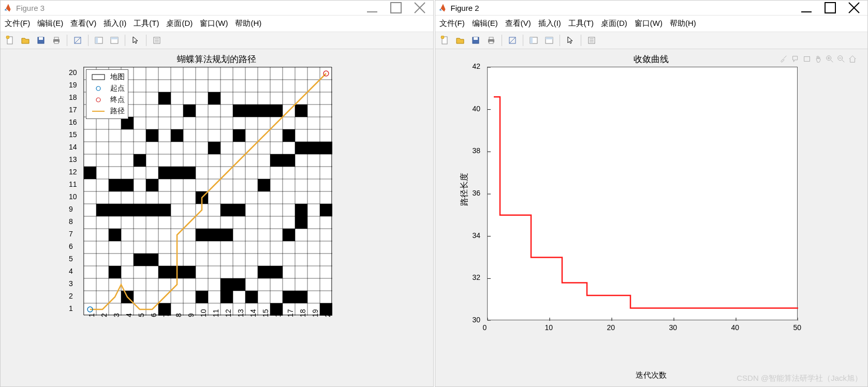  What do you see at coordinates (73, 296) in the screenshot?
I see `y-tick-label: 2` at bounding box center [73, 296].